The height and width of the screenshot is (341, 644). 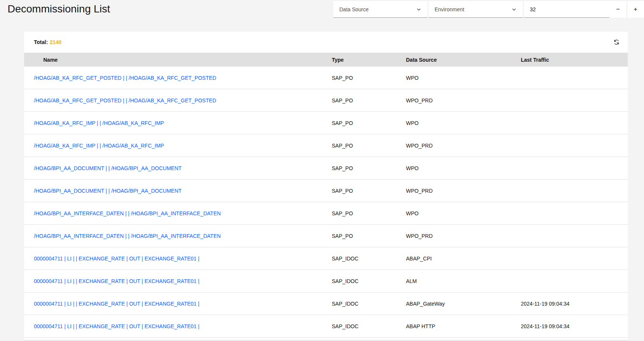 What do you see at coordinates (463, 304) in the screenshot?
I see `row-data-source: ABAP_GateWay` at bounding box center [463, 304].